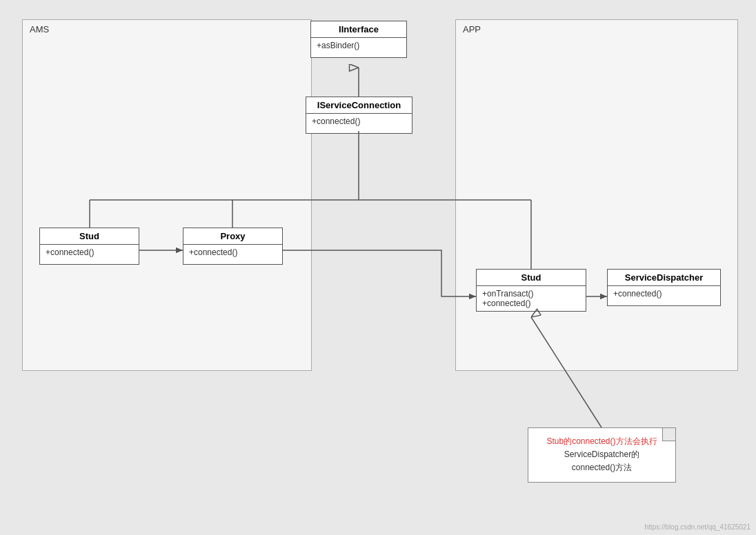 Image resolution: width=756 pixels, height=535 pixels. Describe the element at coordinates (601, 454) in the screenshot. I see `note-line2: ServiceDispatcher的` at that location.